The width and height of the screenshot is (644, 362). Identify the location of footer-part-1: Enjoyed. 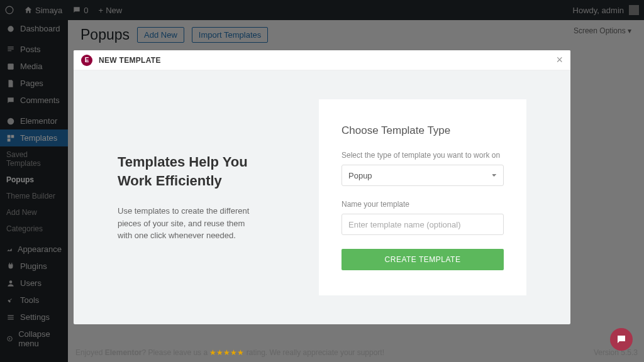
(91, 353).